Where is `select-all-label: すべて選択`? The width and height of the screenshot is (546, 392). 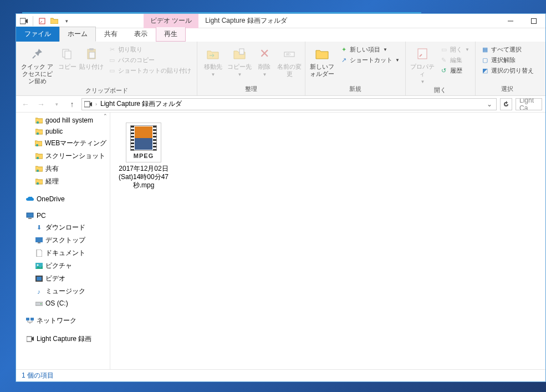
select-all-label: すべて選択 is located at coordinates (507, 50).